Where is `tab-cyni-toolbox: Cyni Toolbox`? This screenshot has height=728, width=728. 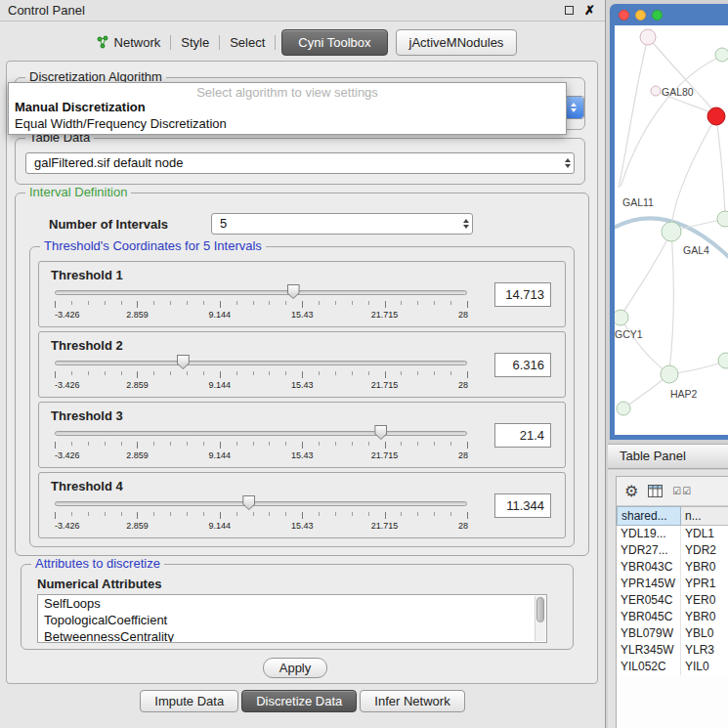
tab-cyni-toolbox: Cyni Toolbox is located at coordinates (334, 43).